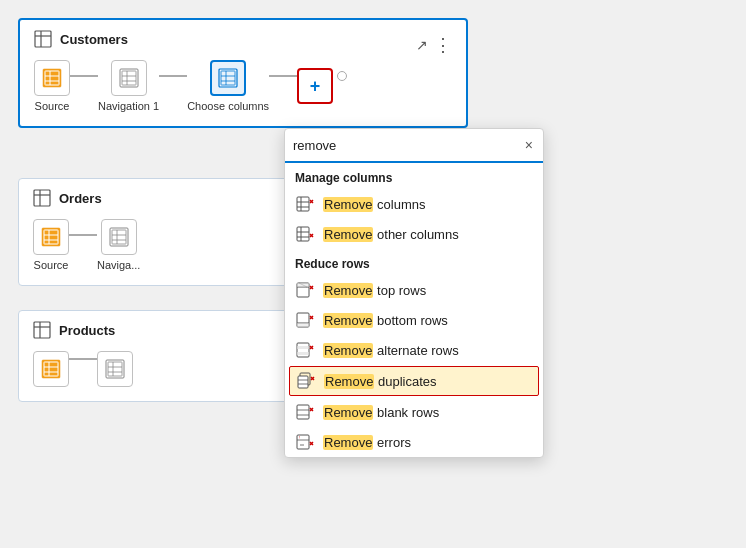 Image resolution: width=746 pixels, height=548 pixels. What do you see at coordinates (414, 412) in the screenshot?
I see `remove-blank-rows-item: Remove blank rows` at bounding box center [414, 412].